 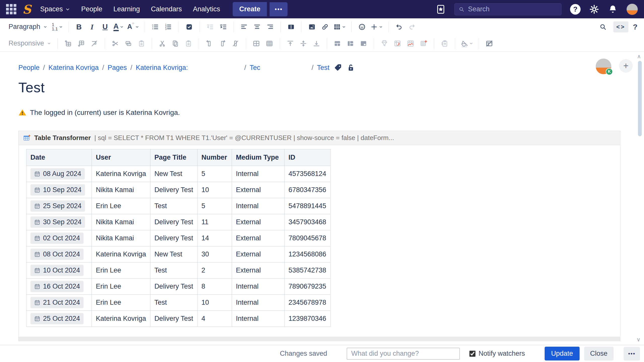 I want to click on table-cell: 30, so click(x=214, y=254).